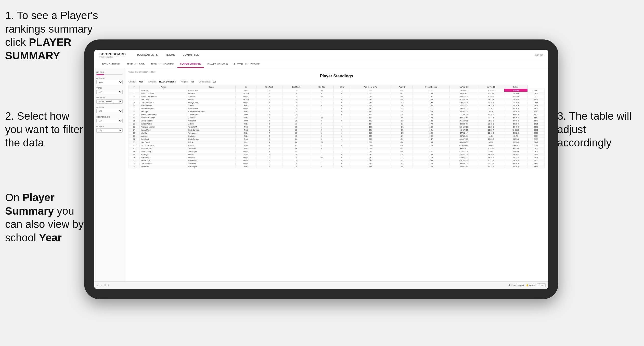 The height and width of the screenshot is (346, 644). What do you see at coordinates (163, 161) in the screenshot?
I see `table-cell: Bastian Amat` at bounding box center [163, 161].